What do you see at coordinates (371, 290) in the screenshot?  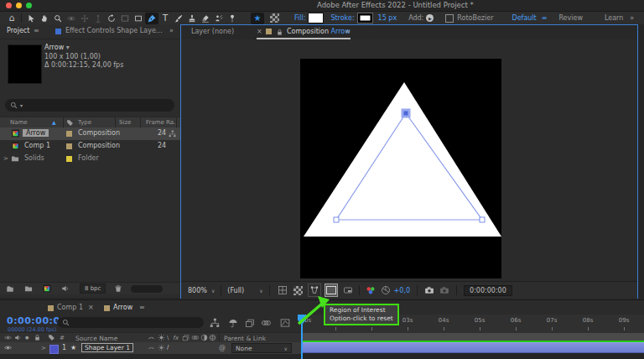 I see `channels-icon` at bounding box center [371, 290].